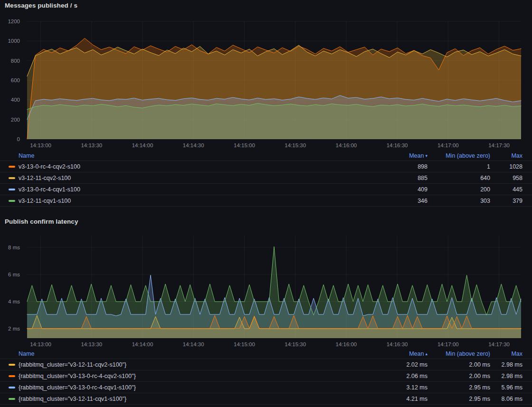 This screenshot has height=407, width=532. I want to click on panel-title: Messages published / s, so click(41, 6).